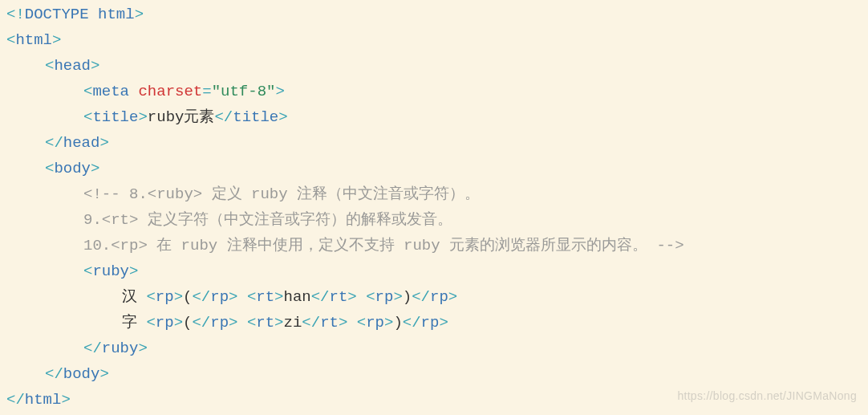 This screenshot has height=415, width=868. Describe the element at coordinates (80, 14) in the screenshot. I see `doctype: DOCTYPE html` at that location.